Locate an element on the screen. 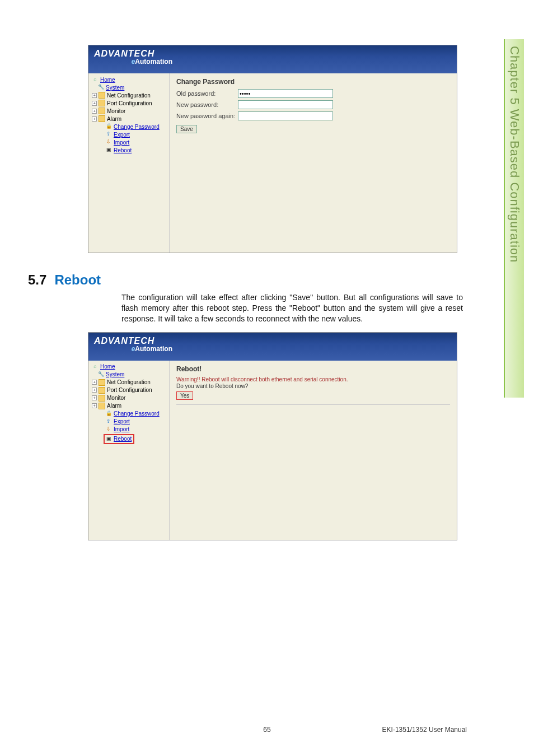 This screenshot has width=534, height=756. section-body-text: The configuration will take effect after… is located at coordinates (273, 308).